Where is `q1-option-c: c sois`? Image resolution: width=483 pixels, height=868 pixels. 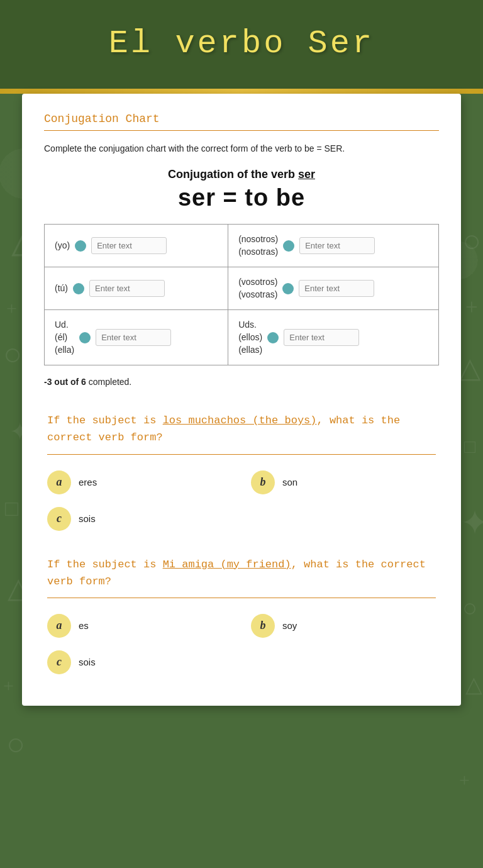 q1-option-c: c sois is located at coordinates (140, 519).